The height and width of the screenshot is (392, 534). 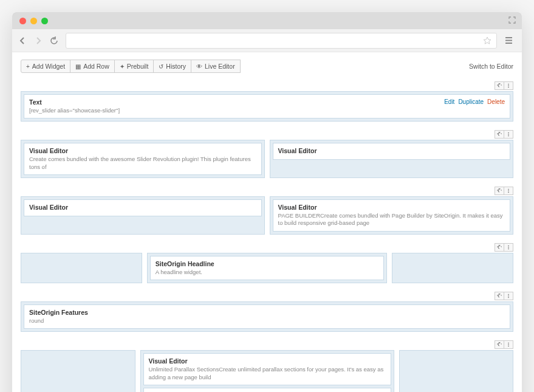 What do you see at coordinates (199, 67) in the screenshot?
I see `eye-icon: 👁` at bounding box center [199, 67].